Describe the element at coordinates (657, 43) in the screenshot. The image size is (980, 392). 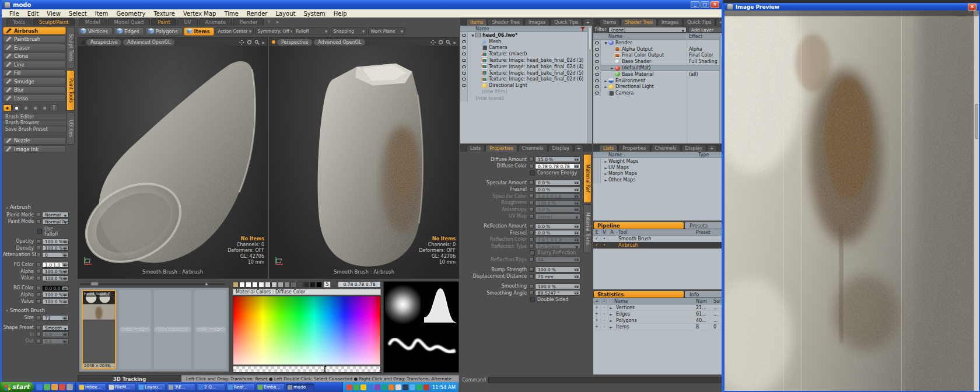
I see `shader-row-render: ▼Render` at that location.